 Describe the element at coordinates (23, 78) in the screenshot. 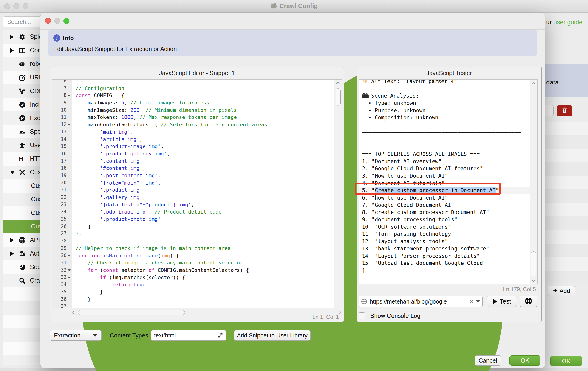

I see `edit-icon` at that location.